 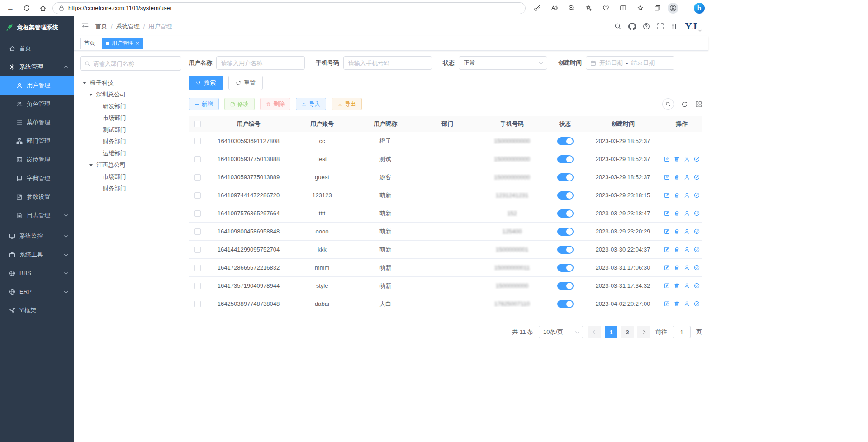 What do you see at coordinates (561, 332) in the screenshot?
I see `page-size-select: 10条/页` at bounding box center [561, 332].